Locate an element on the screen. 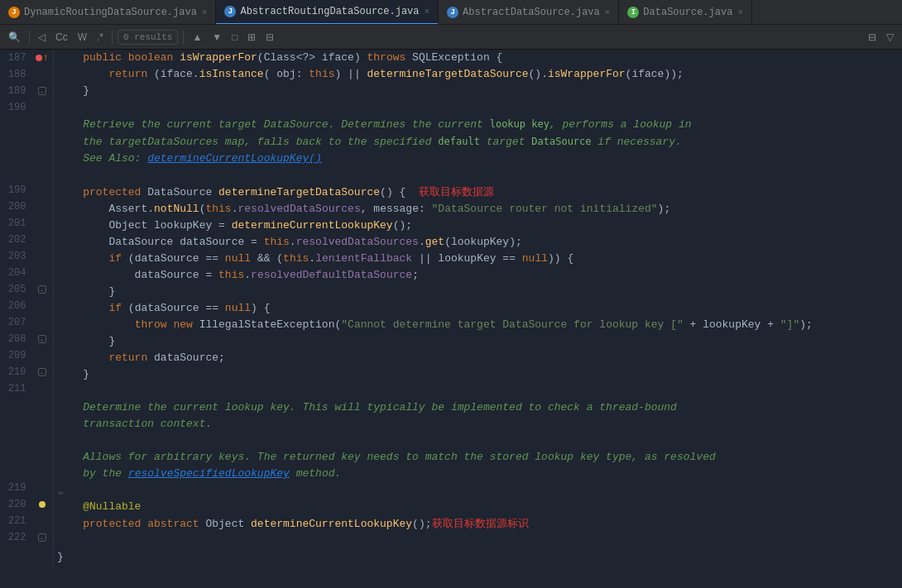 The image size is (902, 588). navigate-back-btn: ◁ is located at coordinates (41, 37).